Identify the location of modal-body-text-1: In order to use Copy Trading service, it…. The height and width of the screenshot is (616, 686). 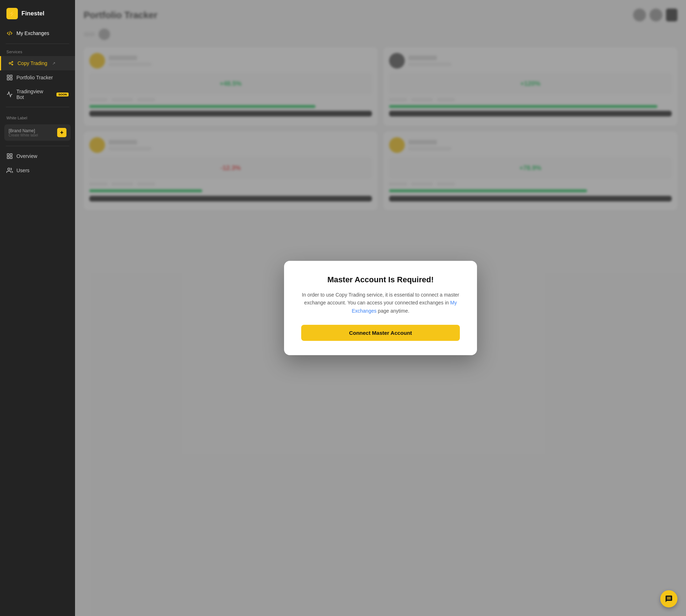
(381, 299).